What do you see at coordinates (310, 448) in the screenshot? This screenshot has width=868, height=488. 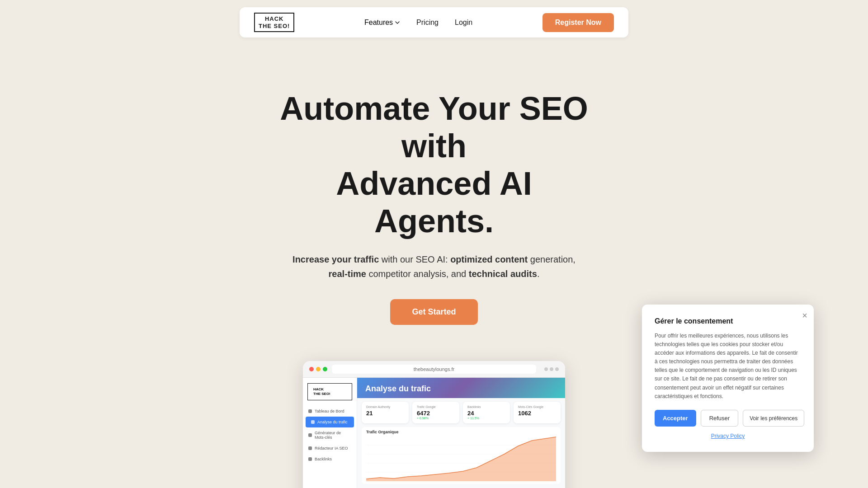 I see `redacteur-icon` at bounding box center [310, 448].